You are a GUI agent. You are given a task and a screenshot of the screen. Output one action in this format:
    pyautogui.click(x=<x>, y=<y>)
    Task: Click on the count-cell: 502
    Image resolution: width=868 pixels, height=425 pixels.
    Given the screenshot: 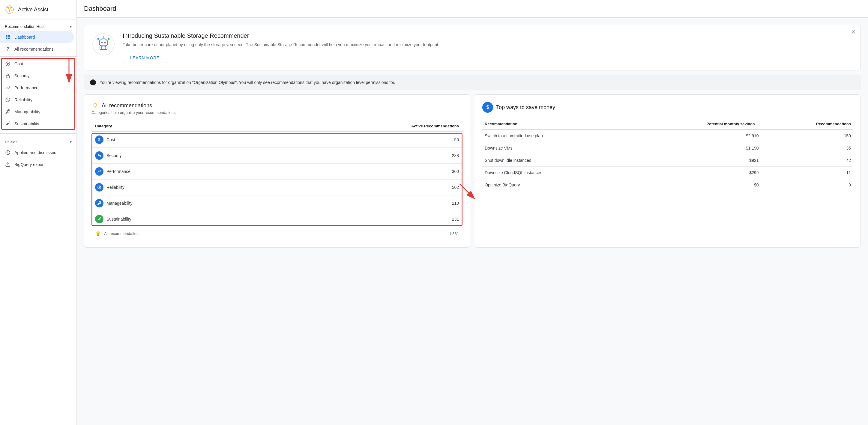 What is the action you would take?
    pyautogui.click(x=368, y=187)
    